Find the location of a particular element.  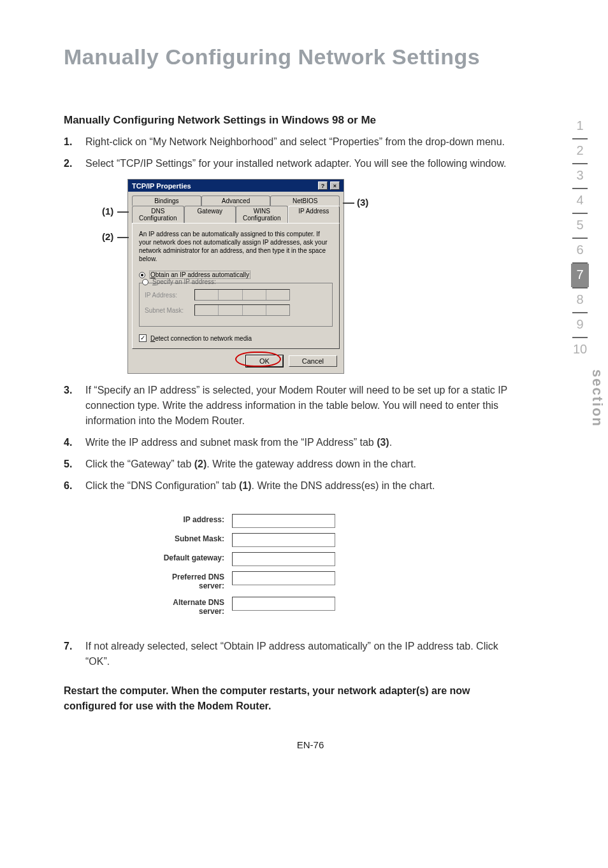

radio-specify: Specify an IP address: is located at coordinates (235, 281).